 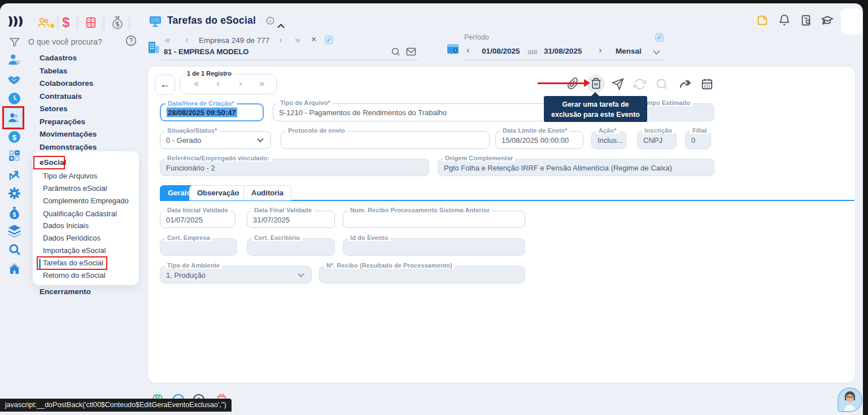 What do you see at coordinates (271, 219) in the screenshot?
I see `field-value: 31/07/2025` at bounding box center [271, 219].